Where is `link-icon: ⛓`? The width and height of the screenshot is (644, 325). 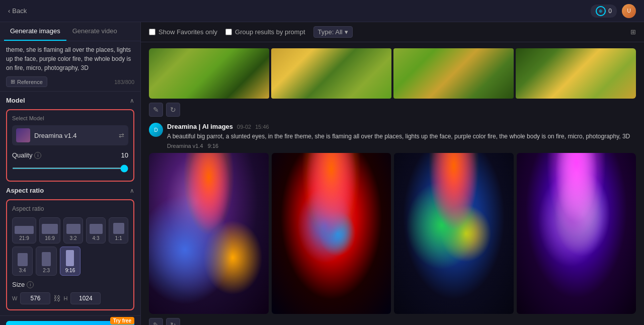
link-icon: ⛓ is located at coordinates (57, 298).